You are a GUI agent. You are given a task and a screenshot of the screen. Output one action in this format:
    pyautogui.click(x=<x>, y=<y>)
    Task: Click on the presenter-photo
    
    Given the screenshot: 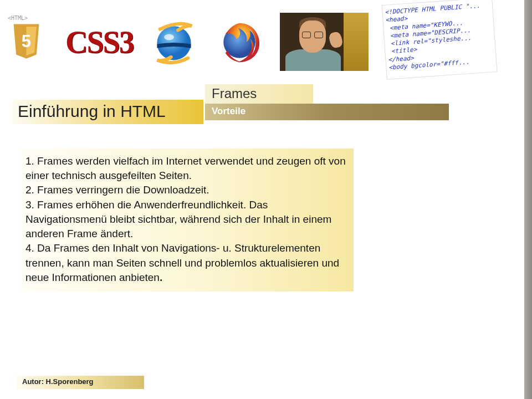 What is the action you would take?
    pyautogui.click(x=324, y=42)
    